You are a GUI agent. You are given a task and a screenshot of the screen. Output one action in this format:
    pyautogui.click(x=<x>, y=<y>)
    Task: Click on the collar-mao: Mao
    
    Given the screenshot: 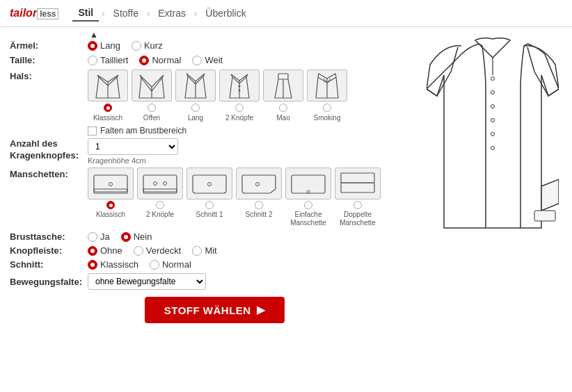 What is the action you would take?
    pyautogui.click(x=283, y=96)
    